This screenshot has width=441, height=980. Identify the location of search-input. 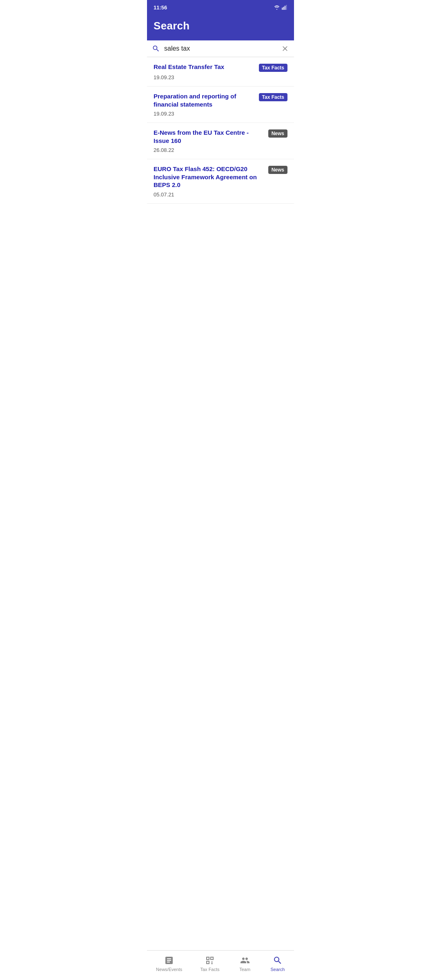
(220, 49).